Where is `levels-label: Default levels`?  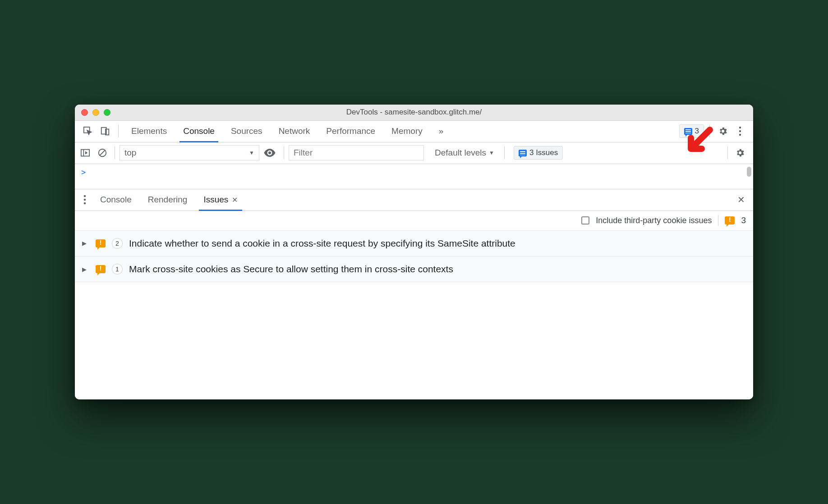
levels-label: Default levels is located at coordinates (460, 153).